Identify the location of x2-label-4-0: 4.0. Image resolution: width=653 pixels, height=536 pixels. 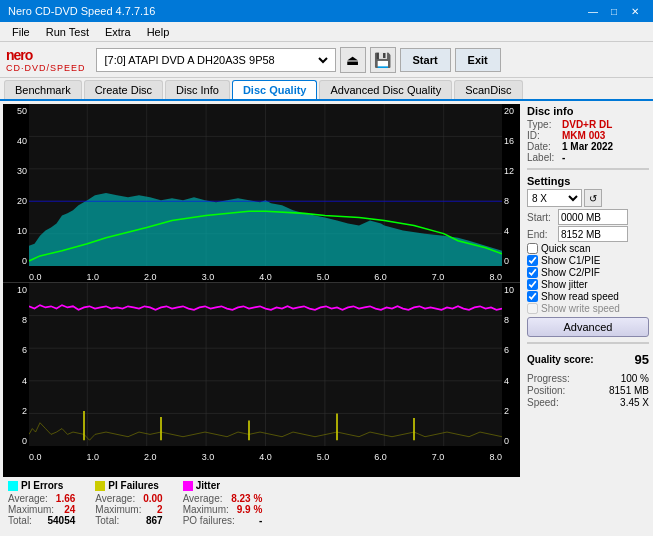
(266, 457).